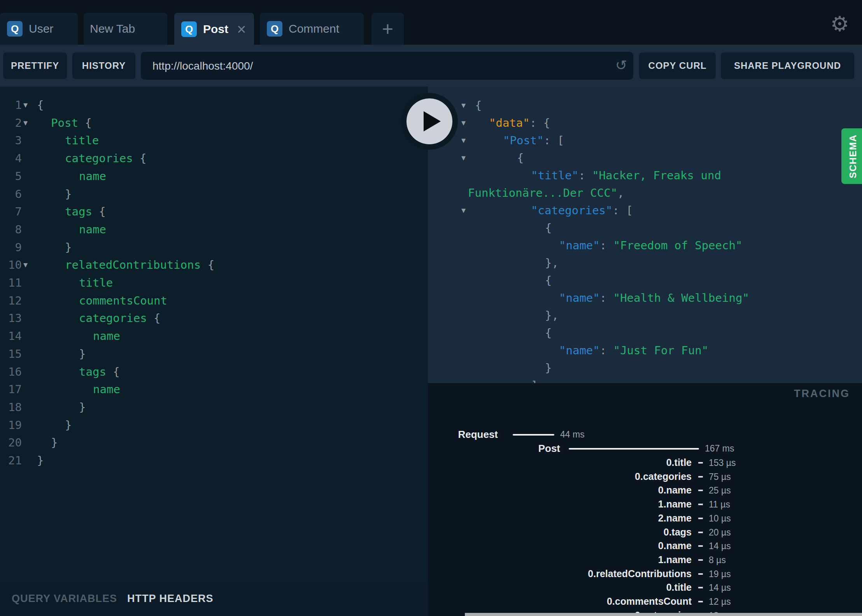 This screenshot has height=616, width=862. I want to click on response-line: "name": "Just For Fun", so click(645, 350).